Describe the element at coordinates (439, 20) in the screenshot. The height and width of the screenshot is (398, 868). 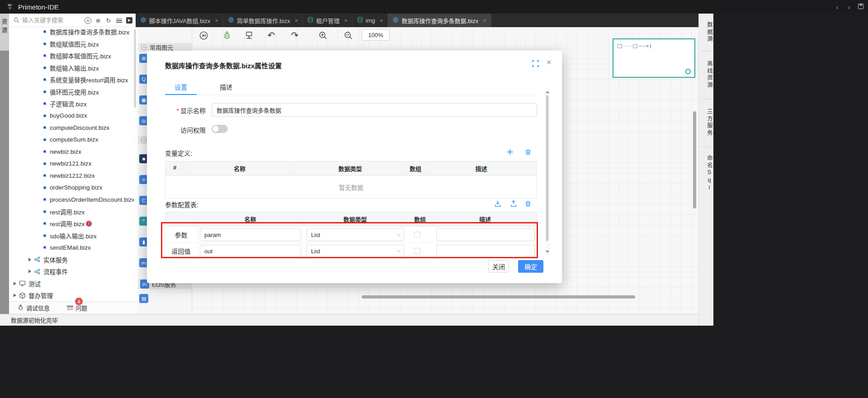
I see `tab-db-query-multi-active: 数据库操作查询多条数据.bizx ×` at that location.